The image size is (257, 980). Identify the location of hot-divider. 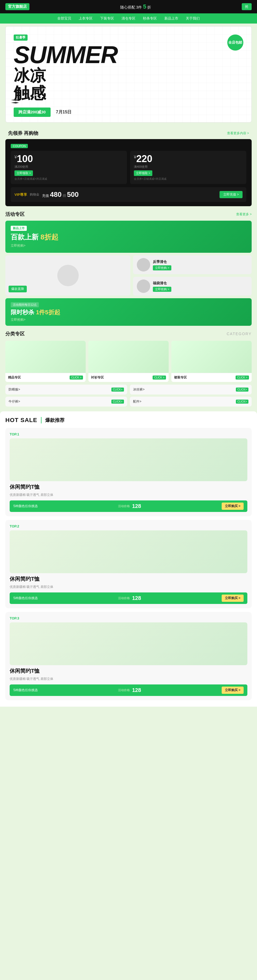
(41, 420).